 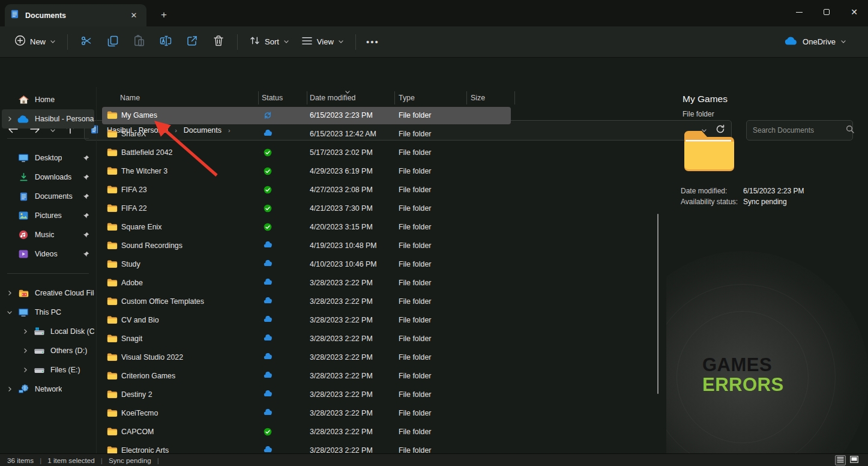 What do you see at coordinates (48, 389) in the screenshot?
I see `sidebar-item-network: Network` at bounding box center [48, 389].